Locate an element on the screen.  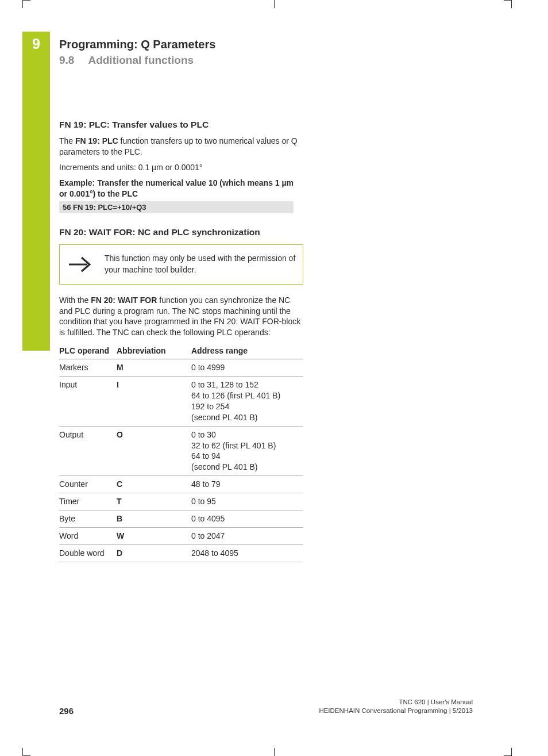
fn19-code: 56 FN 19: PLC=+10/+Q3 is located at coordinates (176, 207).